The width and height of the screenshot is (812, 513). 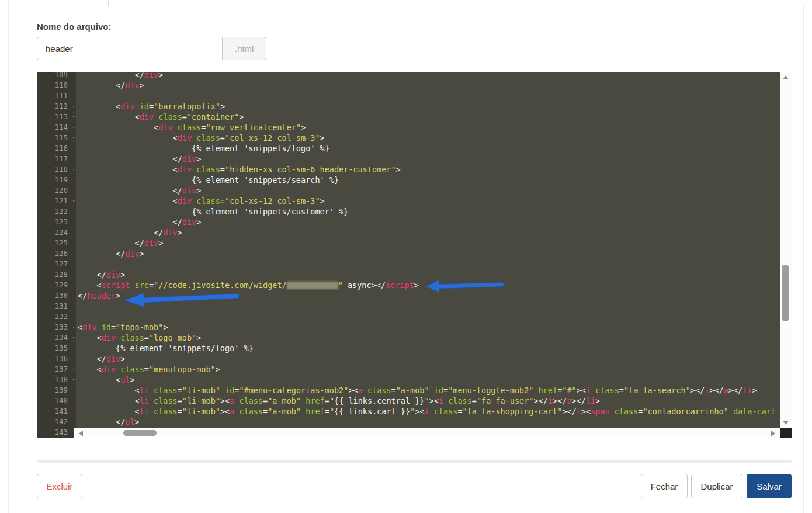 I want to click on line-number: 127, so click(x=56, y=264).